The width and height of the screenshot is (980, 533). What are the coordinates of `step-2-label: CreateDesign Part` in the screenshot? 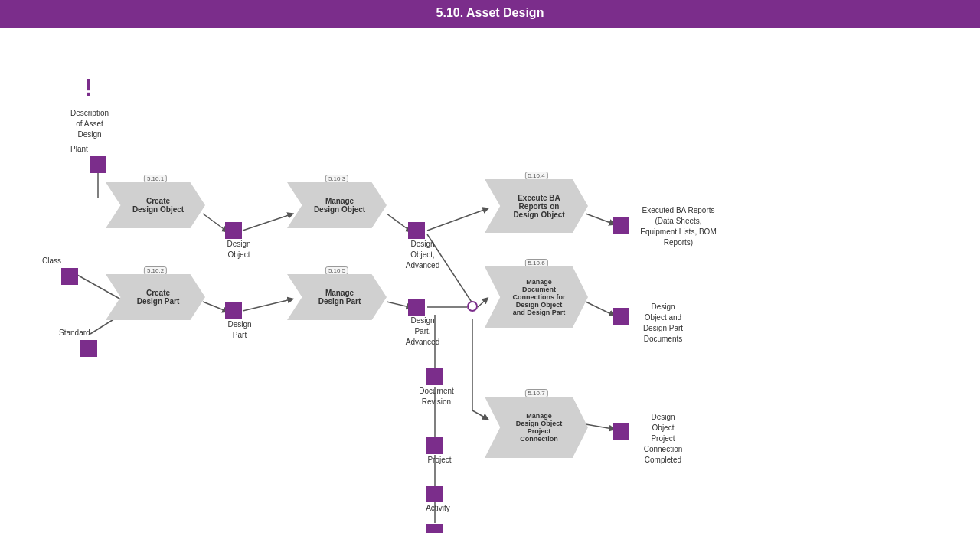 It's located at (156, 297).